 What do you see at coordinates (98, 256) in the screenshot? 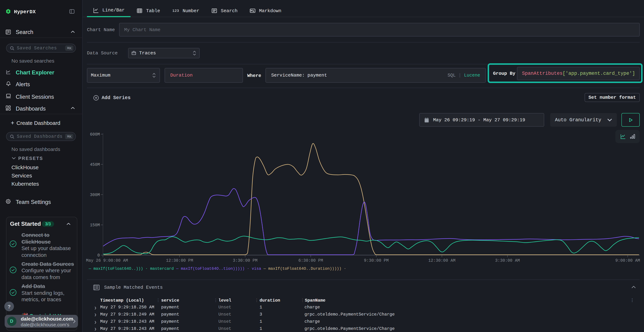
I see `svg-text: 0` at bounding box center [98, 256].